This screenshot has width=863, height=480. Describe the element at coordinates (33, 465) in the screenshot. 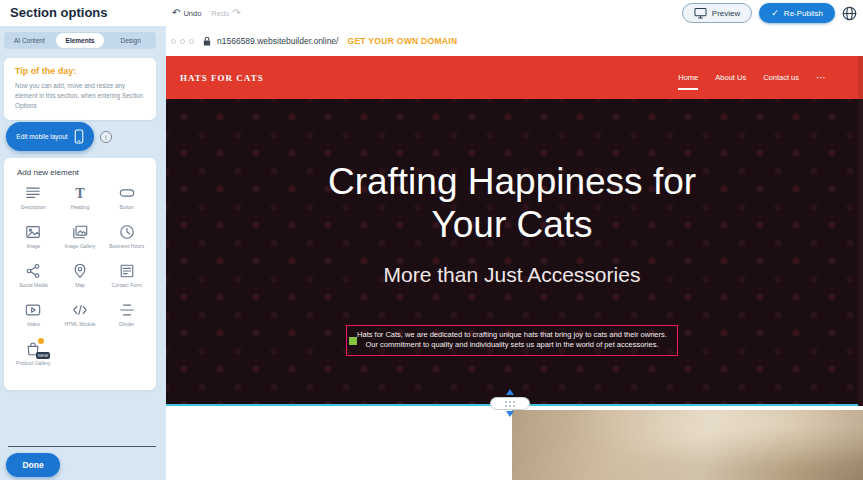

I see `done-button: Done` at that location.